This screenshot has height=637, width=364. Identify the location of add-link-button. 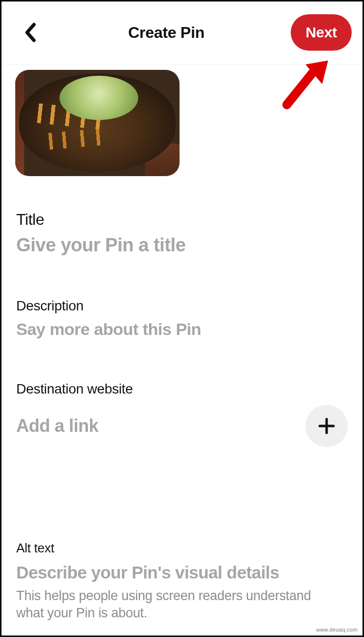
(327, 426).